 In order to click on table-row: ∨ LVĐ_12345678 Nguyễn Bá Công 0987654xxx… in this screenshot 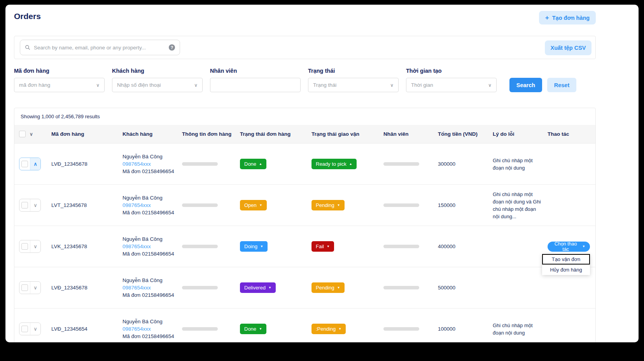, I will do `click(305, 287)`.